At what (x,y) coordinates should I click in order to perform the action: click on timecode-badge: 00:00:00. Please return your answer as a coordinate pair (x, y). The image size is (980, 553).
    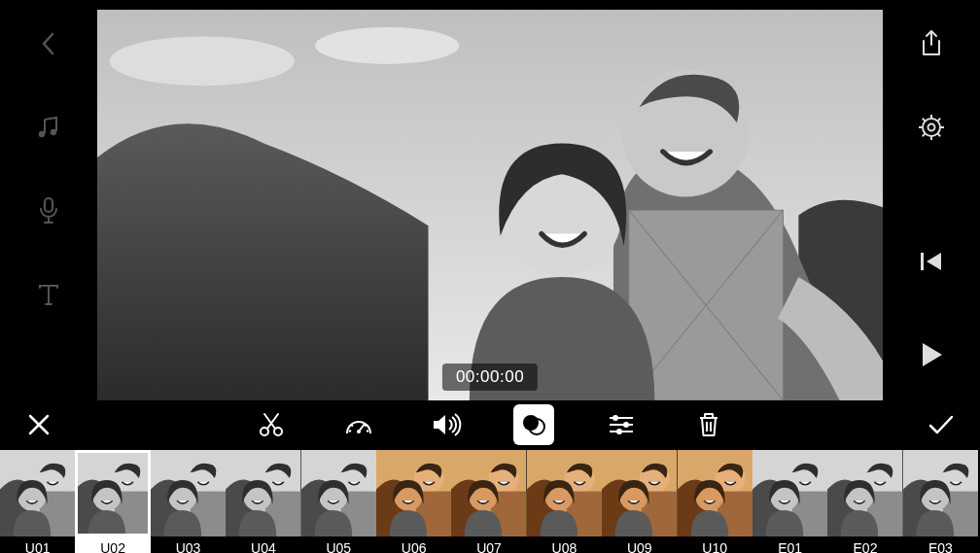
    Looking at the image, I should click on (490, 377).